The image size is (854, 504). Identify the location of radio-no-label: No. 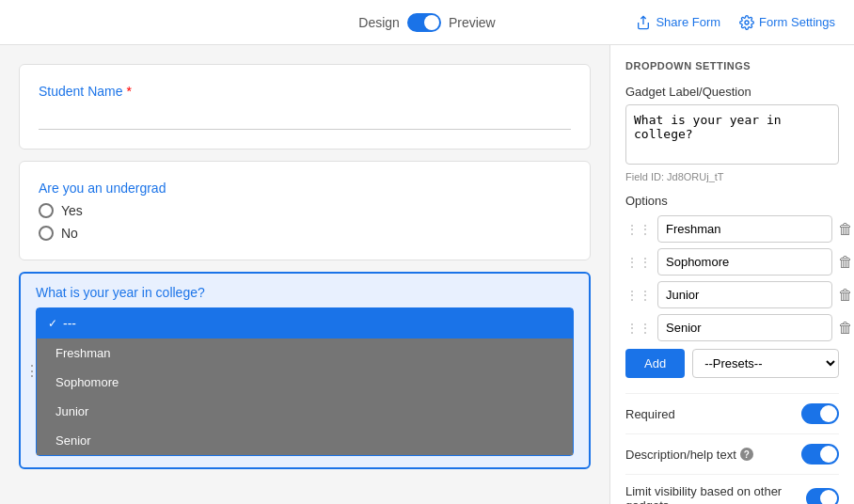
(70, 233).